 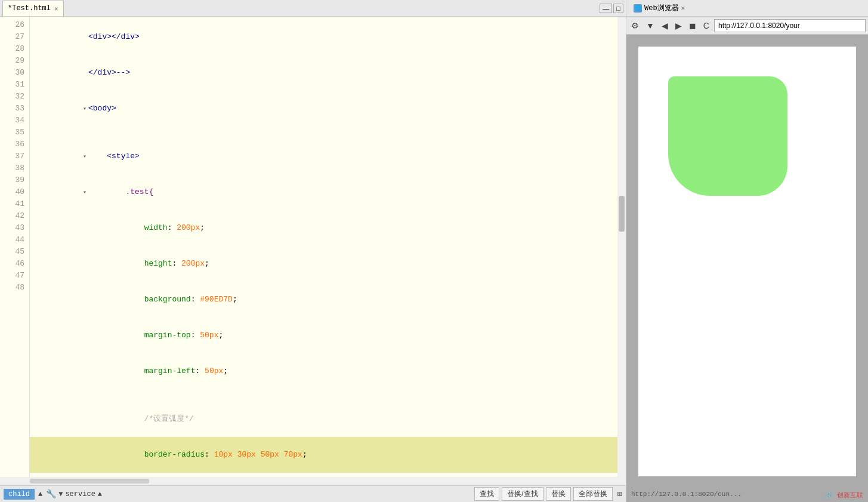 What do you see at coordinates (635, 26) in the screenshot?
I see `settings-button: ⚙` at bounding box center [635, 26].